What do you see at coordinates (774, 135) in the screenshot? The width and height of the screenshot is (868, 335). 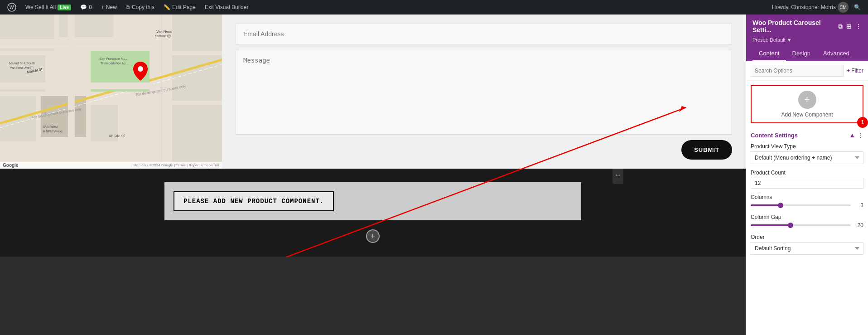 I see `section-title: Content Settings` at bounding box center [774, 135].